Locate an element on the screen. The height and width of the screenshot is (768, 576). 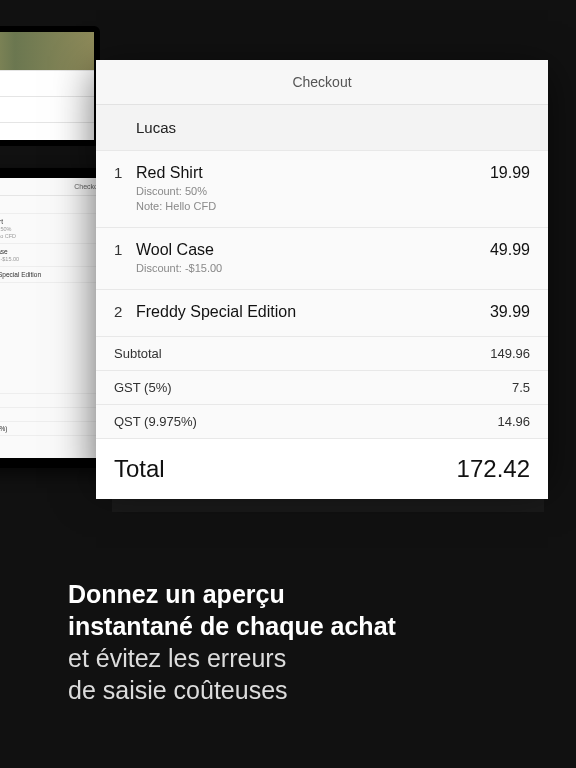
line-item: 1 Red Shirt Discount: 50% Note: Hello CF… is located at coordinates (322, 190).